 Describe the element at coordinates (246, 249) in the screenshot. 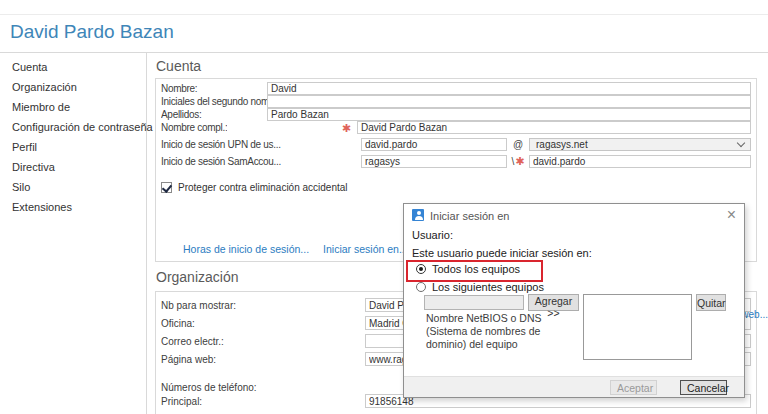

I see `logon-hours-link: Horas de inicio de sesión...` at that location.